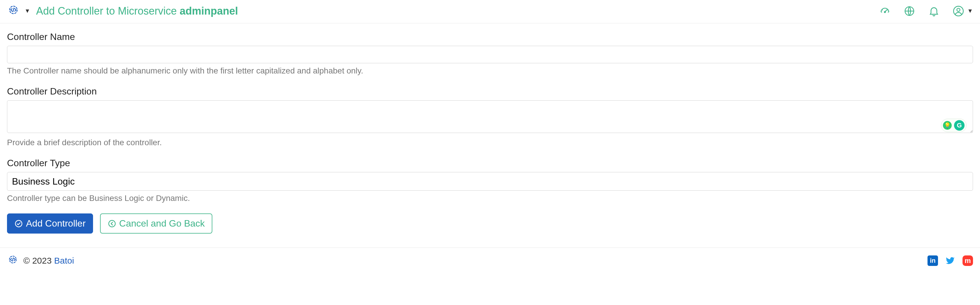 This screenshot has width=980, height=305. Describe the element at coordinates (56, 224) in the screenshot. I see `add-controller-label: Add Controller` at that location.